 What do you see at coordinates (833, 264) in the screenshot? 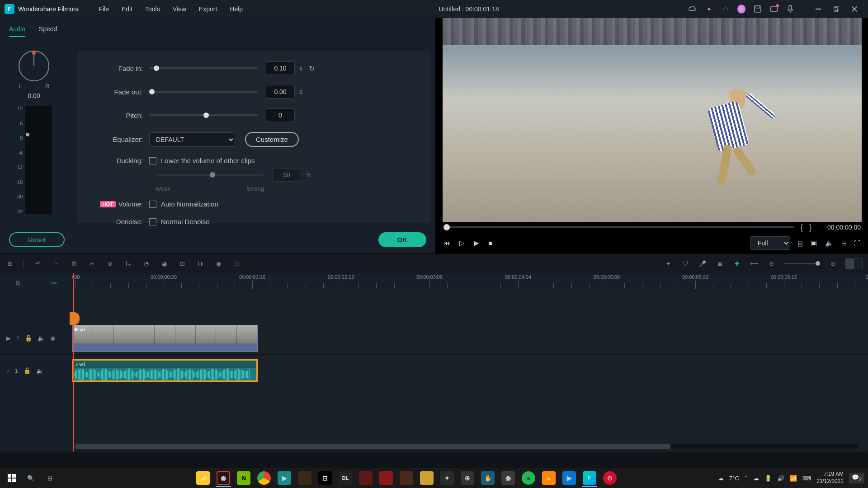
I see `zoom-in-icon: ⊕` at bounding box center [833, 264].